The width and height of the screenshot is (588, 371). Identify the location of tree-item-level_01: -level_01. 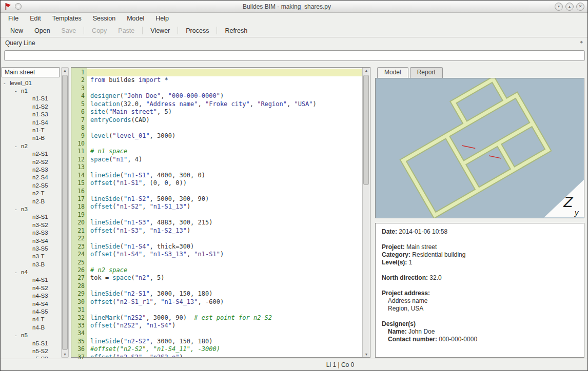
(31, 83).